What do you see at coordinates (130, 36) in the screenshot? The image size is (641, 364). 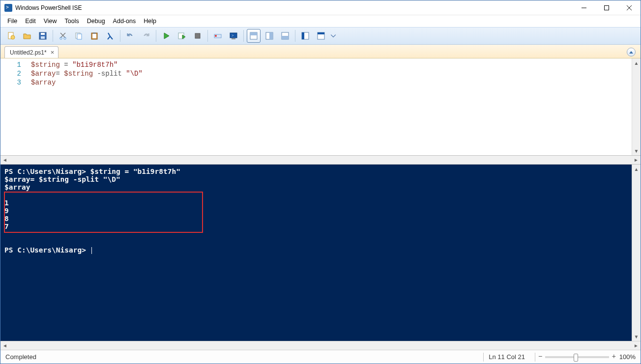 I see `undo-button` at bounding box center [130, 36].